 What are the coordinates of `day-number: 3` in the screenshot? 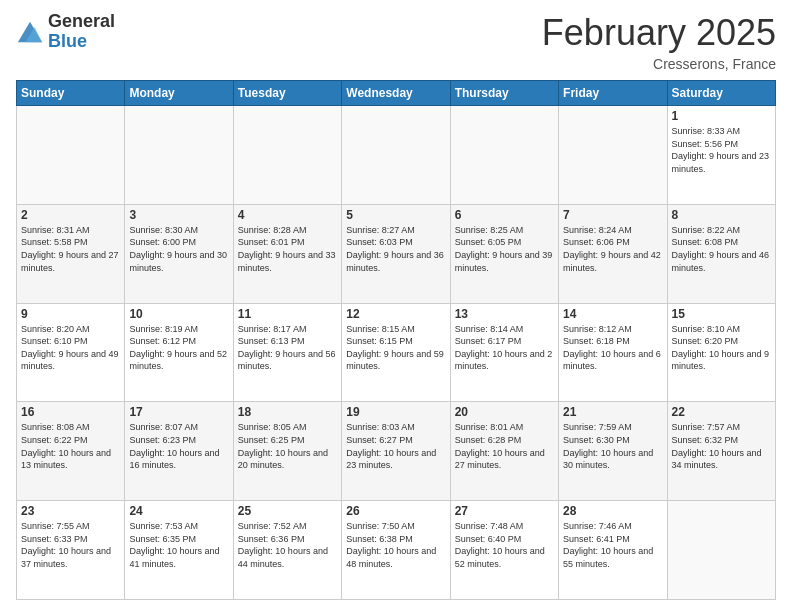 It's located at (178, 215).